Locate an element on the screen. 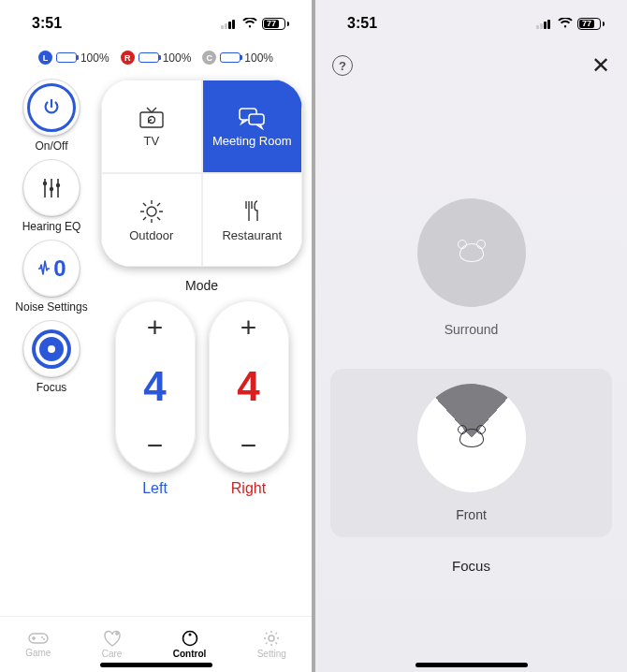  left-volume-label: Left is located at coordinates (155, 489).